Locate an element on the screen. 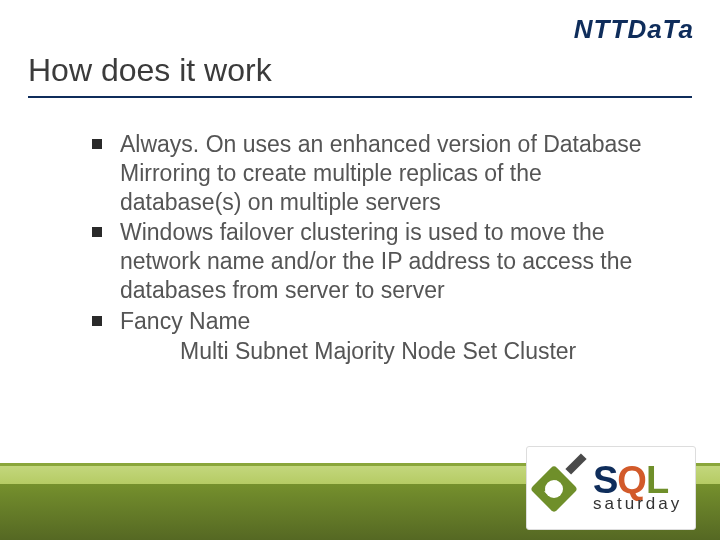  bullet-item: Always. On uses an enhanced version of D… is located at coordinates (372, 173).